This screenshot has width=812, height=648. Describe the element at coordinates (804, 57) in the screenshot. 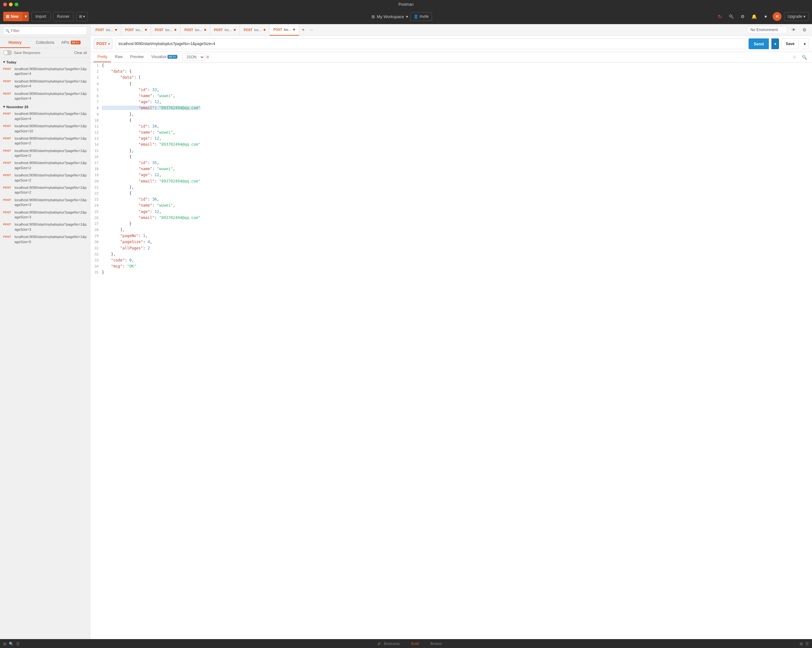

I see `search-response-button: 🔍` at that location.